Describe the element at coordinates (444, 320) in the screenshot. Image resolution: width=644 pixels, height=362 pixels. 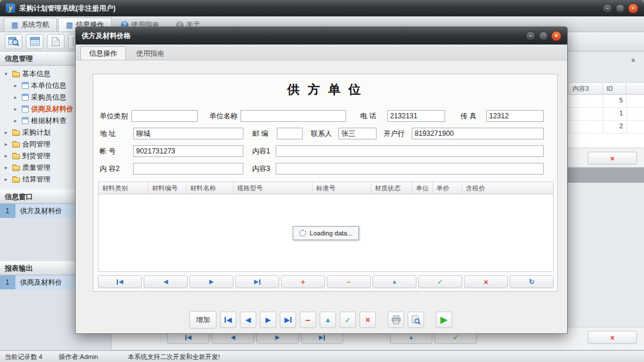
I see `play-icon: ▶` at that location.